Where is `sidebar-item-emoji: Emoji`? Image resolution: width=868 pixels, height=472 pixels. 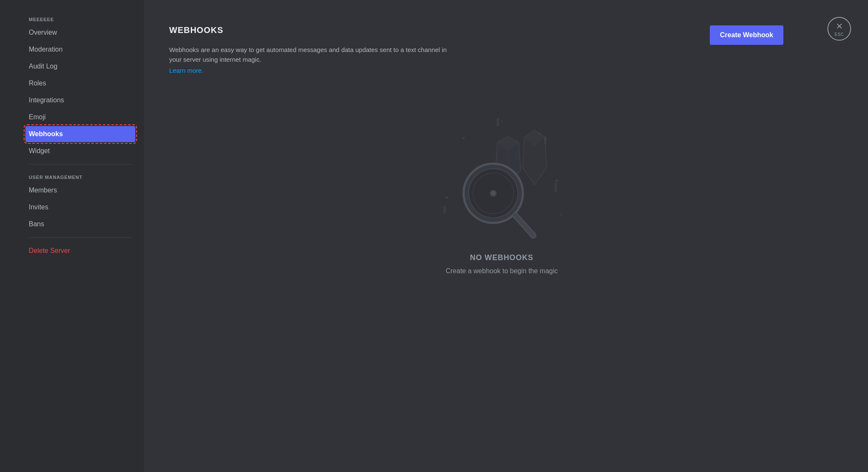 sidebar-item-emoji: Emoji is located at coordinates (80, 117).